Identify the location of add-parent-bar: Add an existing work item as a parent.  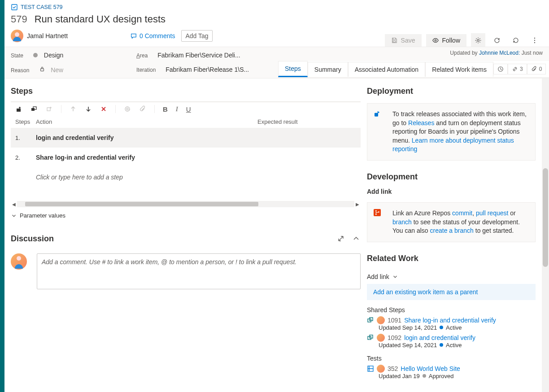
(451, 292).